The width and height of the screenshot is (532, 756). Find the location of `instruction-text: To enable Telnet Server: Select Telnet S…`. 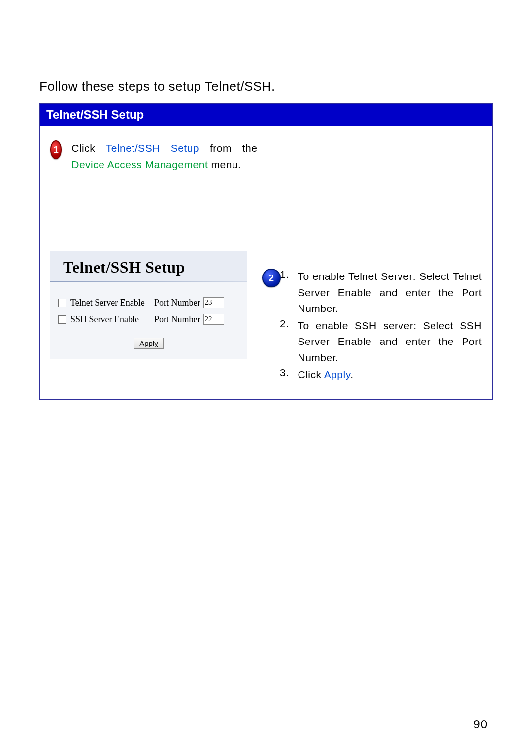

instruction-text: To enable Telnet Server: Select Telnet S… is located at coordinates (390, 293).